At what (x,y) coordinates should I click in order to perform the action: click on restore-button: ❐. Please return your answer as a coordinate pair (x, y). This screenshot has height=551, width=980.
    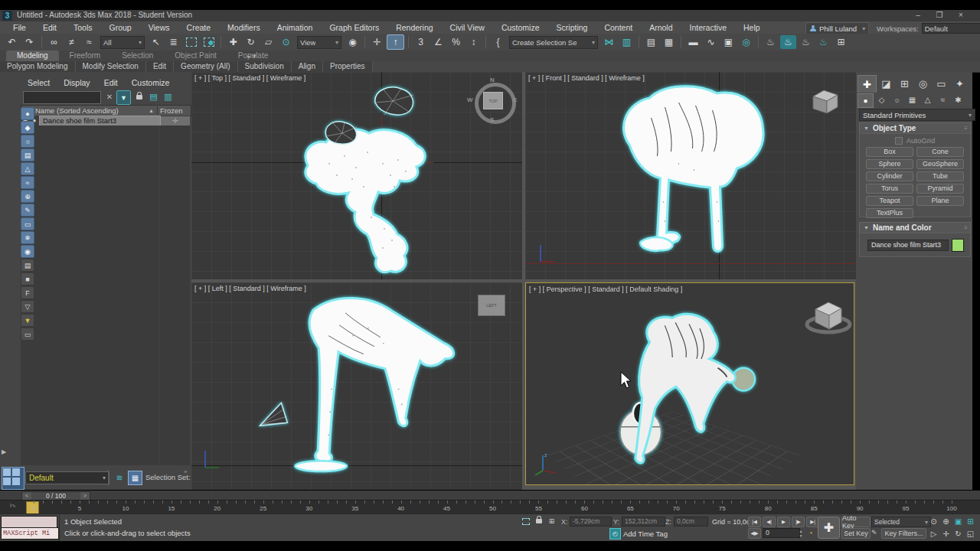
    Looking at the image, I should click on (939, 15).